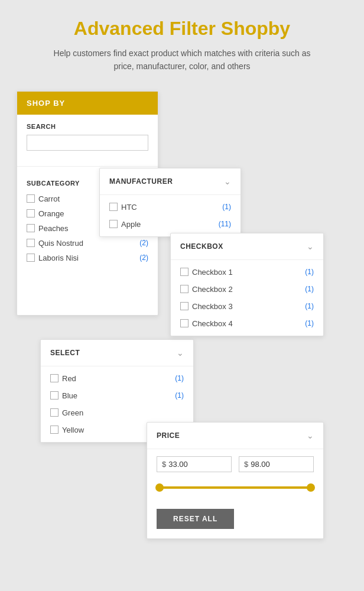 The image size is (364, 591). I want to click on manufacturer-card: MANUFACTURER ⌄ HTC (1) Apple (11), so click(170, 202).